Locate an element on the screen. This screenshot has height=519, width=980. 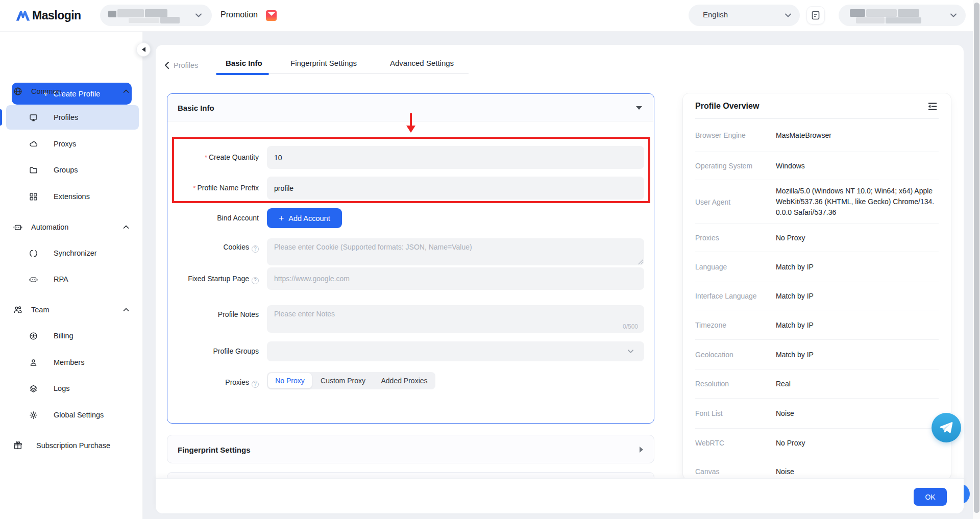
monitor-icon is located at coordinates (34, 117).